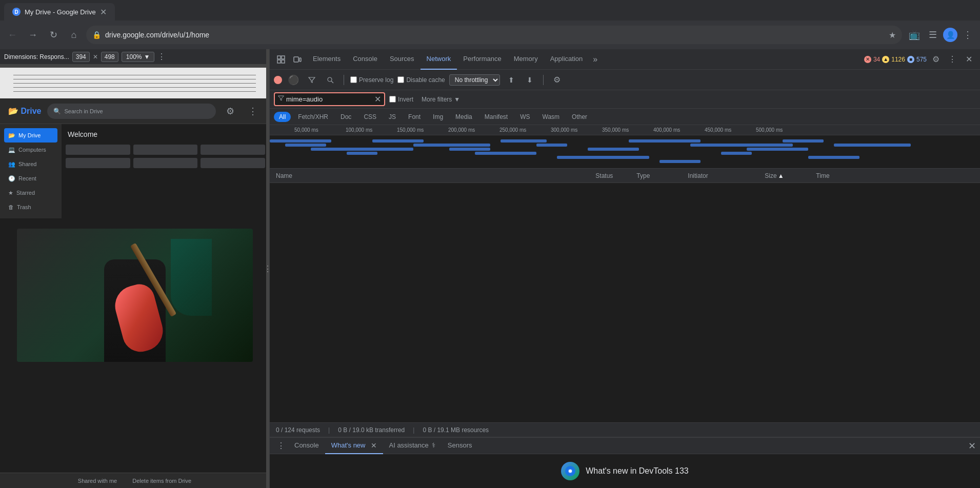  Describe the element at coordinates (496, 117) in the screenshot. I see `type-filter-manifest: Manifest` at that location.